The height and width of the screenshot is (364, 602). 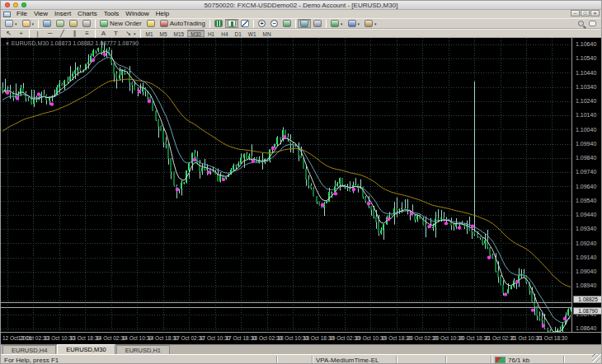 I want to click on line-studies-toolbar: ↖+|─╱∥≡AT↘▾M1M5M15M30H1H4D1W1MN, so click(x=301, y=33).